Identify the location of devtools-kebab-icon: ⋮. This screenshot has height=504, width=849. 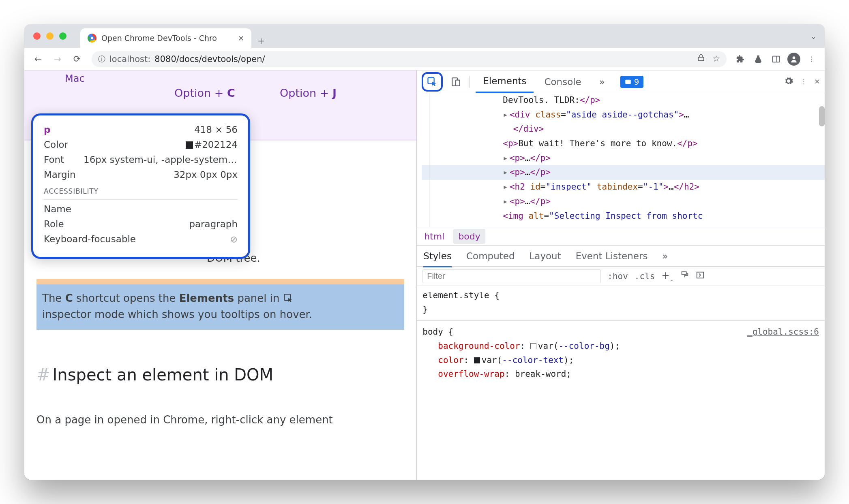
(804, 82).